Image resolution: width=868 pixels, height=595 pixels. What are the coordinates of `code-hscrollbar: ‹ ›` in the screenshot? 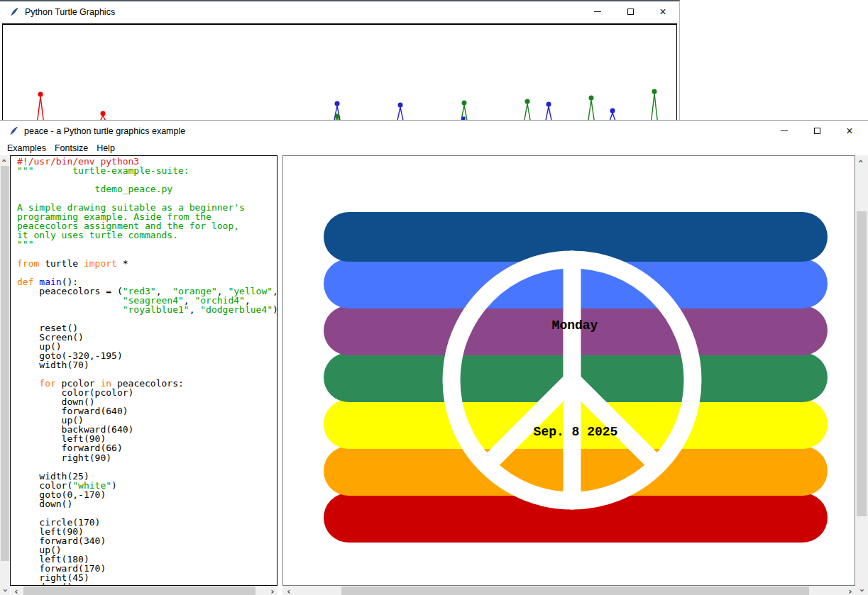 It's located at (145, 590).